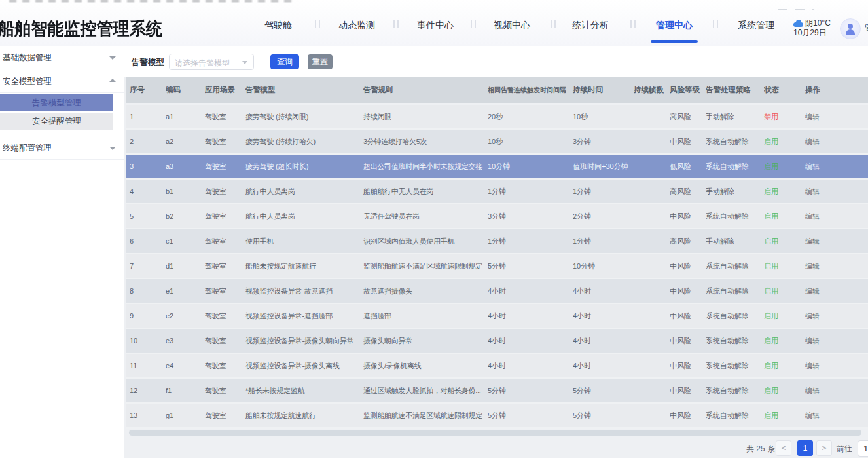 The width and height of the screenshot is (868, 458). Describe the element at coordinates (278, 26) in the screenshot. I see `nav-item-1: 驾驶舱` at that location.